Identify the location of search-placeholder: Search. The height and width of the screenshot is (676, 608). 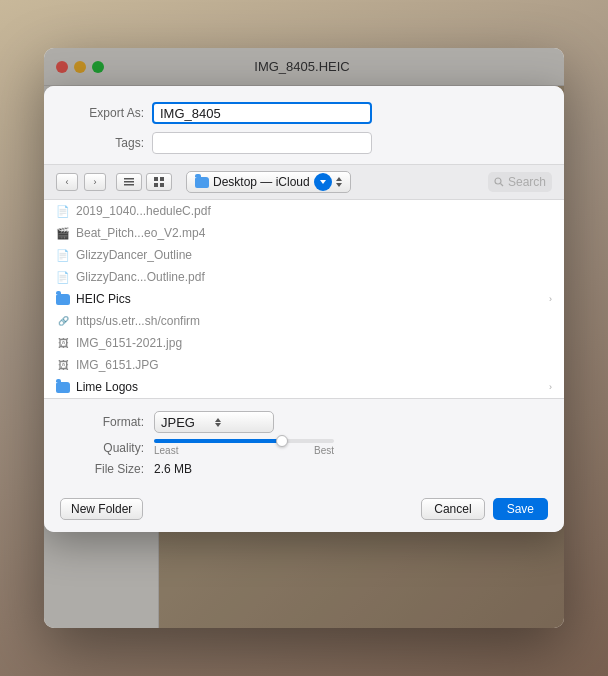
(527, 182).